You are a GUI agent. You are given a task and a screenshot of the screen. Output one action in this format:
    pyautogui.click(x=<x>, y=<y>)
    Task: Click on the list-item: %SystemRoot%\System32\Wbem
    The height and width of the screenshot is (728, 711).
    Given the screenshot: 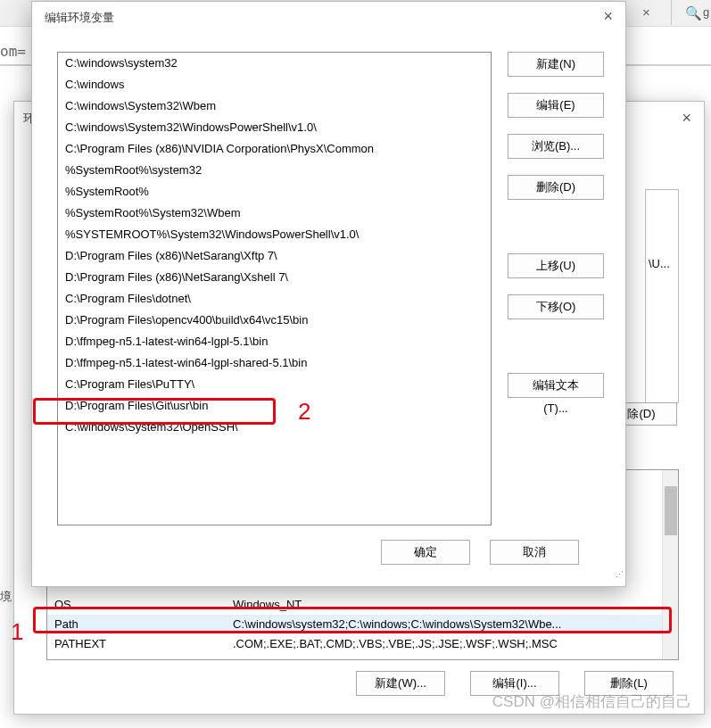 What is the action you would take?
    pyautogui.click(x=275, y=213)
    